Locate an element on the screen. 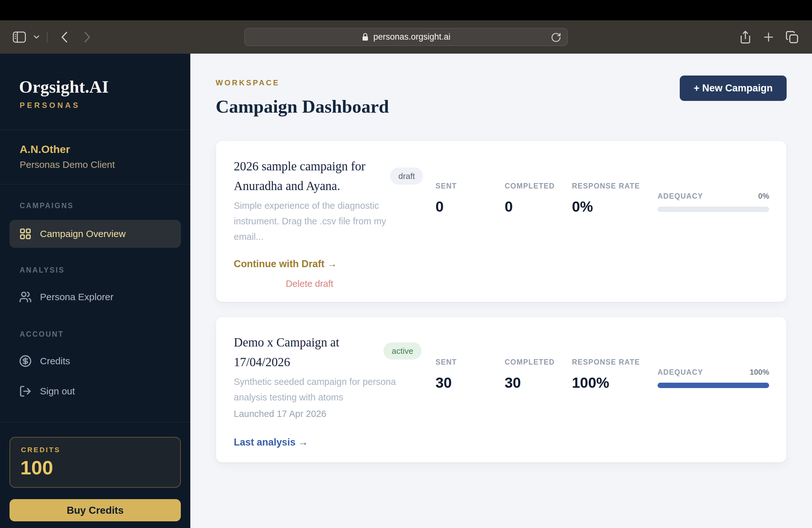 Image resolution: width=812 pixels, height=528 pixels. campaign-title: 2026 sample campaign for Anuradha and Ay… is located at coordinates (308, 176).